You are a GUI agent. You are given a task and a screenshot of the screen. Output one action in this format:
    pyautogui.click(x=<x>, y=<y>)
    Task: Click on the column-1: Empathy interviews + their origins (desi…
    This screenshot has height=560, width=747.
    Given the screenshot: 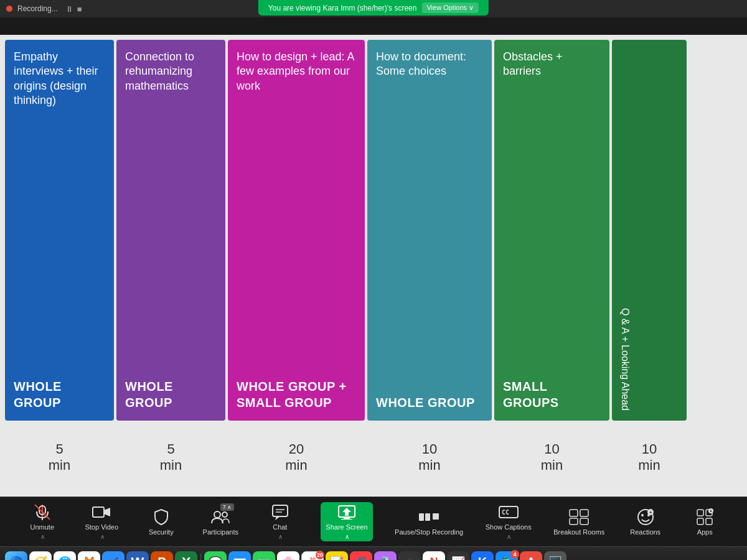 What is the action you would take?
    pyautogui.click(x=60, y=266)
    